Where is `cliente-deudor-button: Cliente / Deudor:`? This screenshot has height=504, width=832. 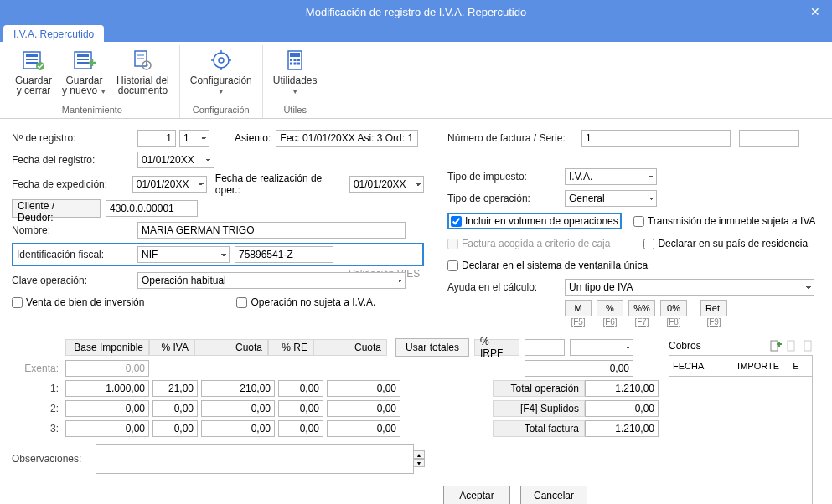
cliente-deudor-button: Cliente / Deudor: is located at coordinates (56, 208).